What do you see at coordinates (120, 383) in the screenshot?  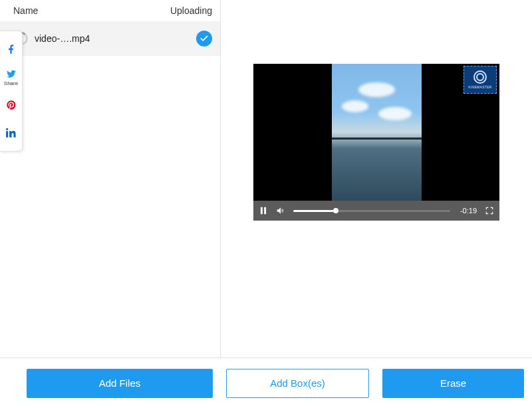 I see `add-files-button: Add Files` at bounding box center [120, 383].